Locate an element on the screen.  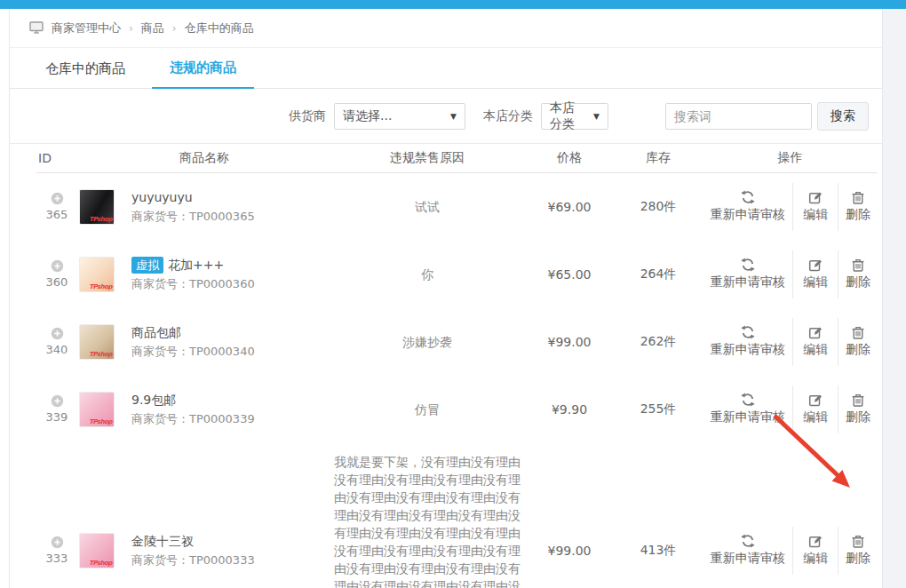
virtual-badge: 虚拟 is located at coordinates (147, 265).